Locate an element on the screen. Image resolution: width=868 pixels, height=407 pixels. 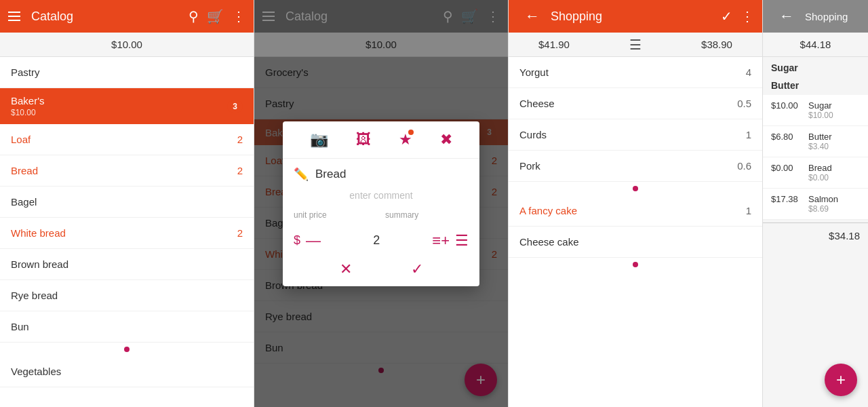
list-item-white-bread: White bread 2 is located at coordinates (127, 233).